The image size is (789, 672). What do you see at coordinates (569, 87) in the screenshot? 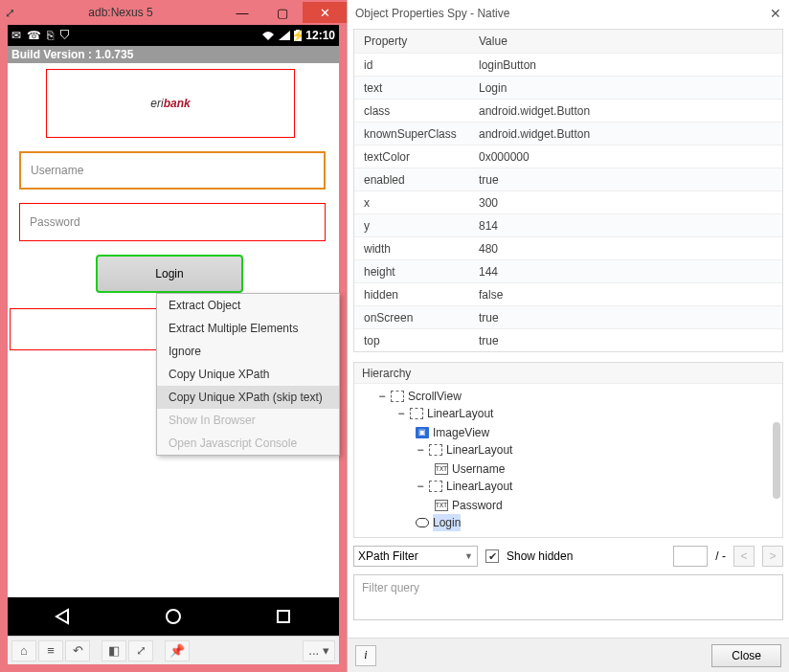
I see `table-row: textLogin` at bounding box center [569, 87].